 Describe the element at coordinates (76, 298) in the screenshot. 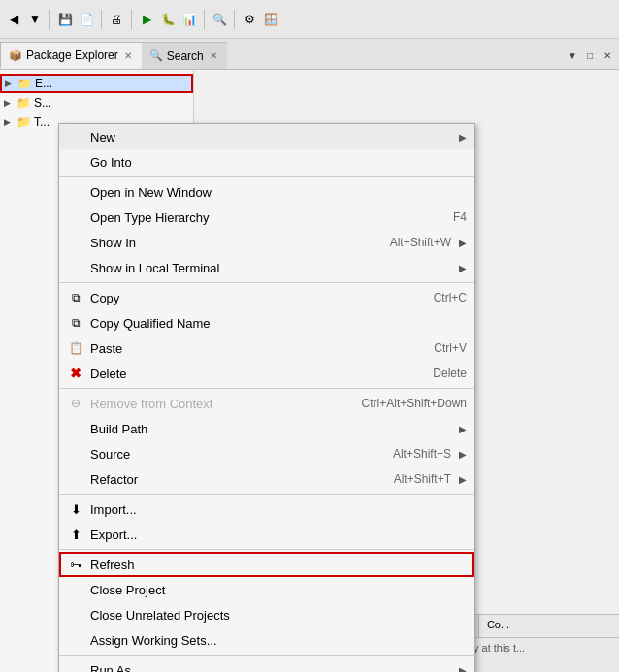

I see `copy-icon: ⧉` at that location.